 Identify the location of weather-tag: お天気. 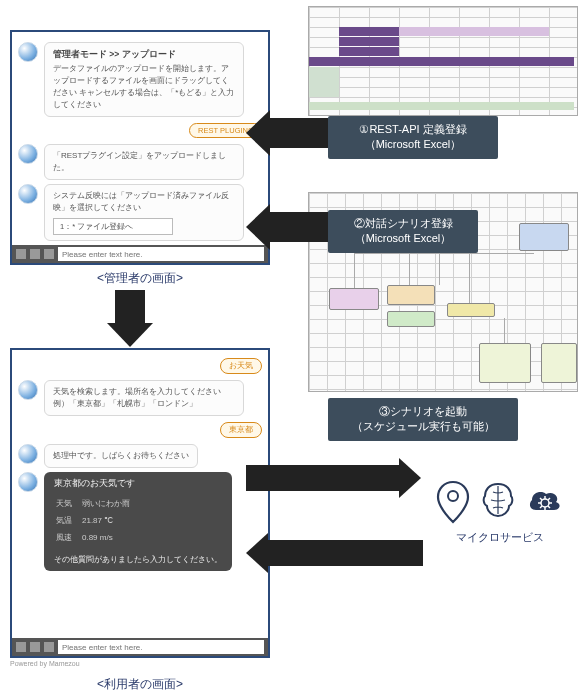
(241, 366).